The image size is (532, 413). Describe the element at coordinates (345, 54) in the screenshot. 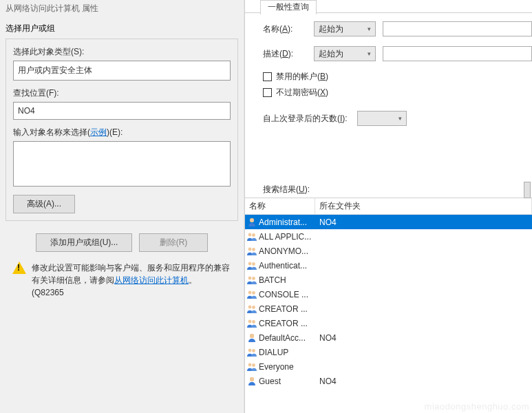

I see `desc-match-combo: 起始为▾` at that location.